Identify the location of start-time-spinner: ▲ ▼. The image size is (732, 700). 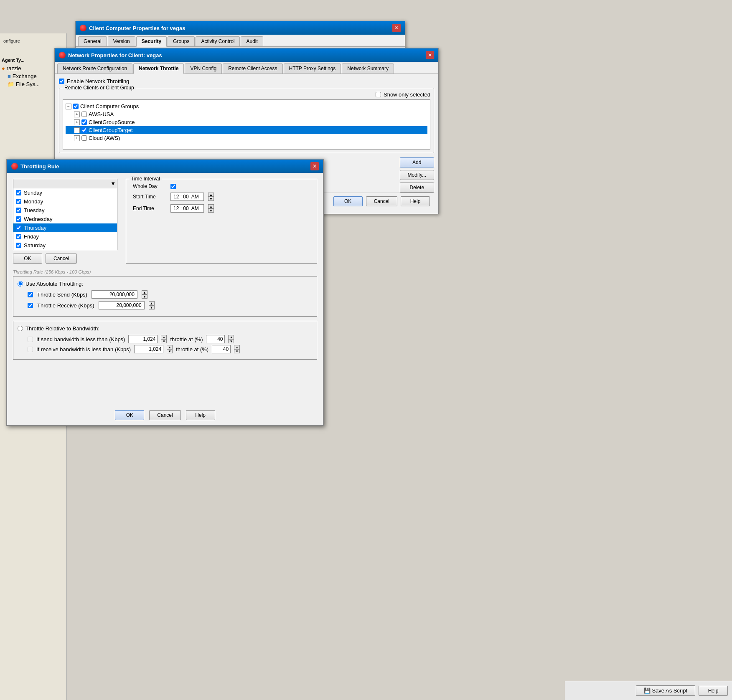
(211, 197).